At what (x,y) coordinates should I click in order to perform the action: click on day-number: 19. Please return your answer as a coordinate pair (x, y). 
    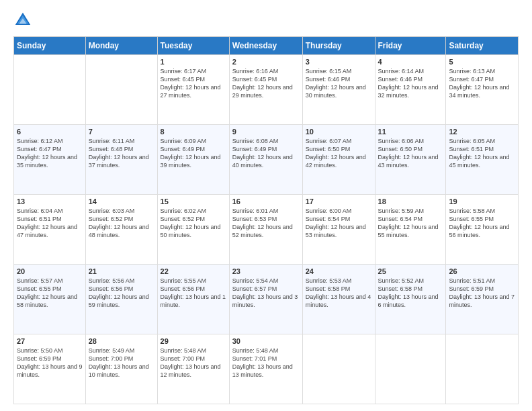
    Looking at the image, I should click on (482, 201).